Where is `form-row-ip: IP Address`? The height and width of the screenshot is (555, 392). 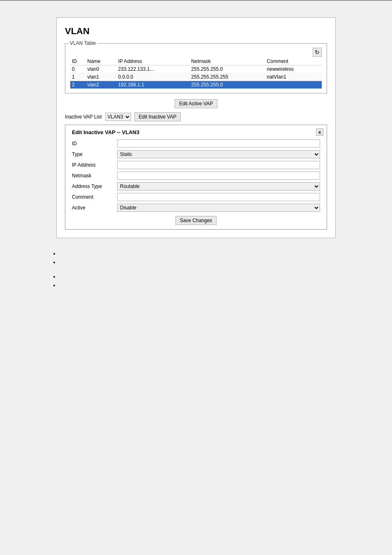
form-row-ip: IP Address is located at coordinates (196, 165).